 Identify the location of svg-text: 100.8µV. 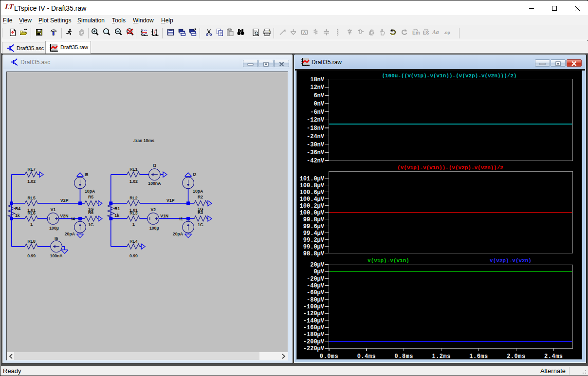
(312, 186).